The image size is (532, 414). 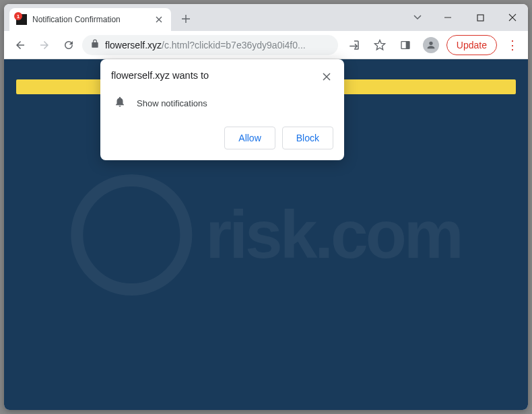 I want to click on tab-close-button, so click(x=159, y=20).